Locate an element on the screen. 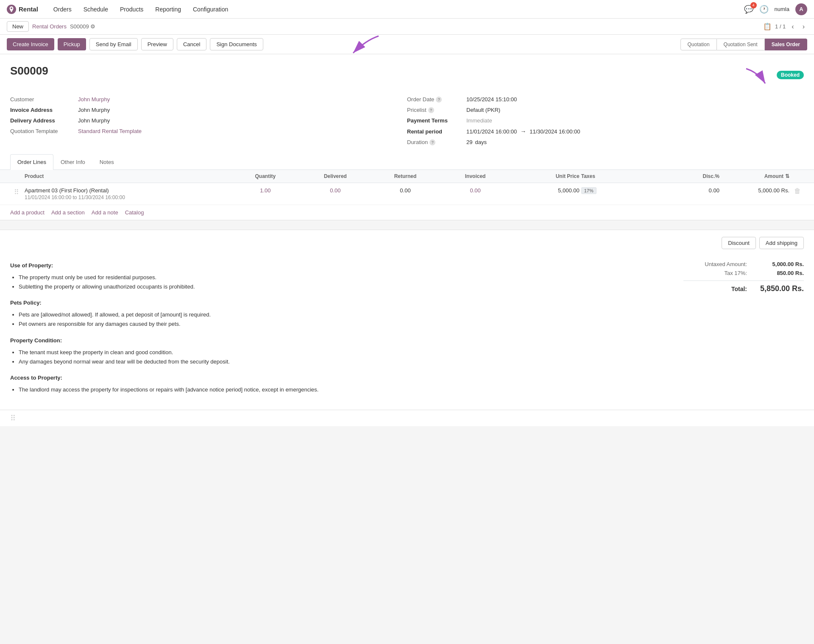 Image resolution: width=814 pixels, height=644 pixels. table-footer: Add a product Add a section Add a note C… is located at coordinates (407, 213).